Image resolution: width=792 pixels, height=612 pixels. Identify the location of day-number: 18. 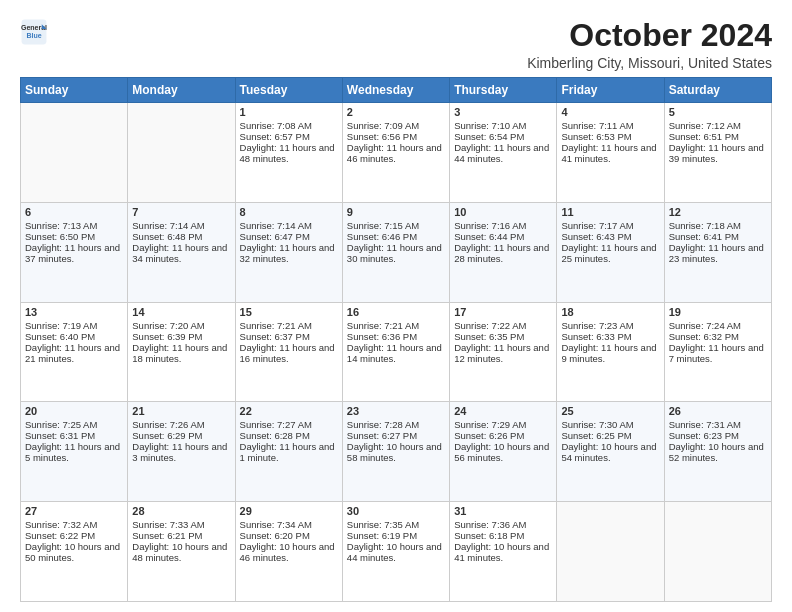
(610, 312).